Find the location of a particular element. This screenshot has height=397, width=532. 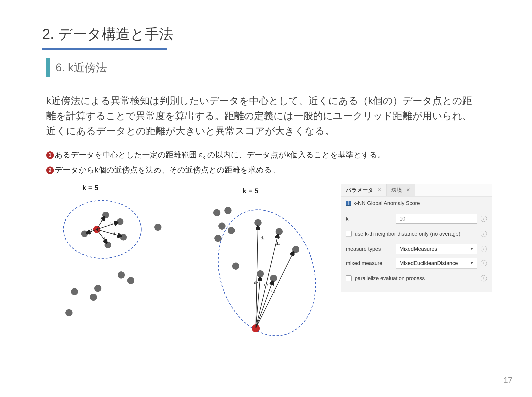

panel-body: k-NN Global Anomaly Score k i use k-th n… is located at coordinates (416, 244).